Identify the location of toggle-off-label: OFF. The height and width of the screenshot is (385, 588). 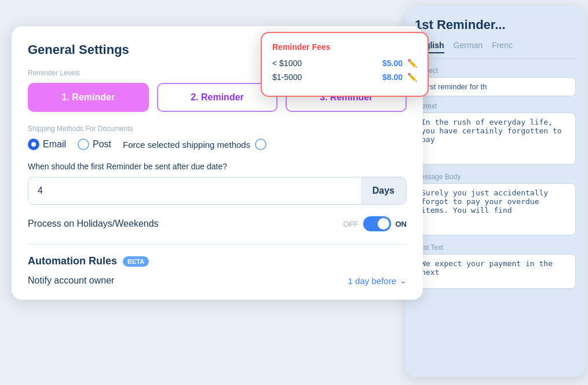
(351, 224).